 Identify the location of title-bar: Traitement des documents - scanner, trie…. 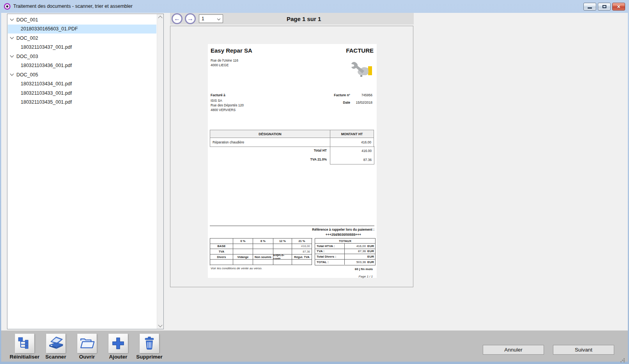
(314, 6).